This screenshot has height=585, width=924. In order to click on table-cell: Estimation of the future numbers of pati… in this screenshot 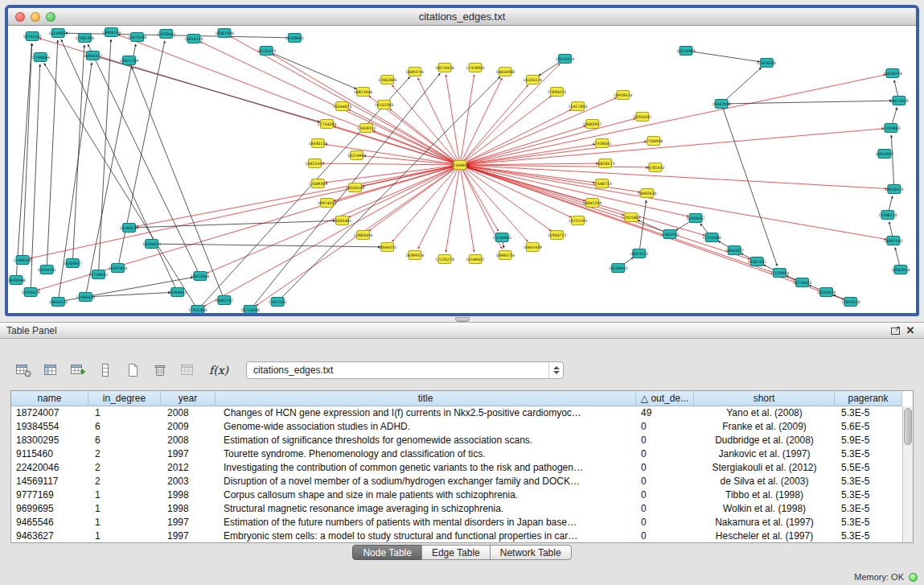, I will do `click(426, 523)`.